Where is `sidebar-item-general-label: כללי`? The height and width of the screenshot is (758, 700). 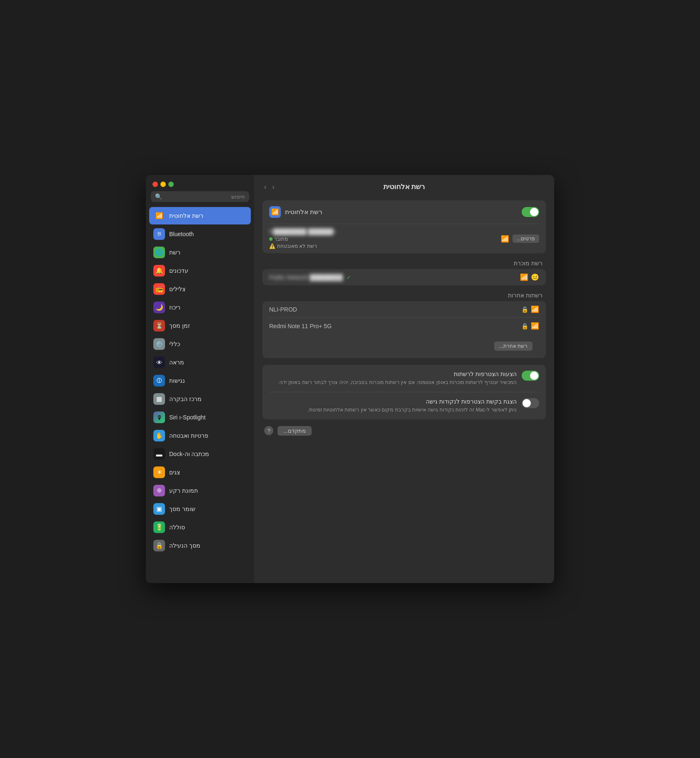 sidebar-item-general-label: כללי is located at coordinates (175, 344).